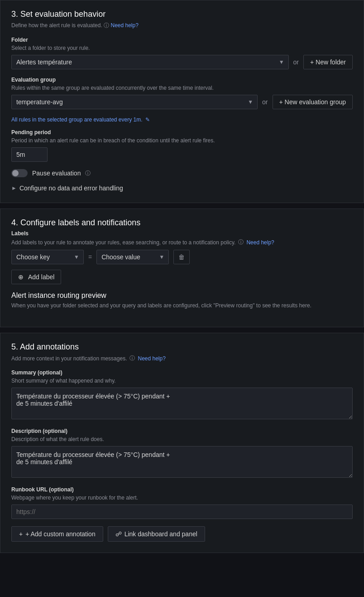 The height and width of the screenshot is (597, 364). What do you see at coordinates (48, 257) in the screenshot?
I see `label-key-wrapper: Choose key ▼` at bounding box center [48, 257].